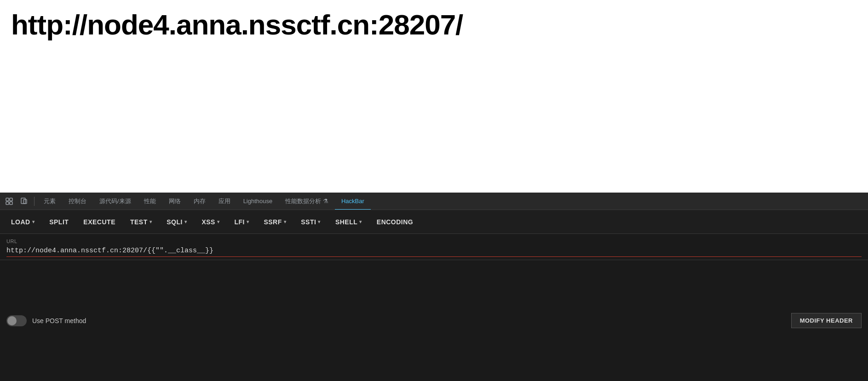 The height and width of the screenshot is (381, 868). What do you see at coordinates (151, 222) in the screenshot?
I see `test-dropdown-arrow: ▾` at bounding box center [151, 222].